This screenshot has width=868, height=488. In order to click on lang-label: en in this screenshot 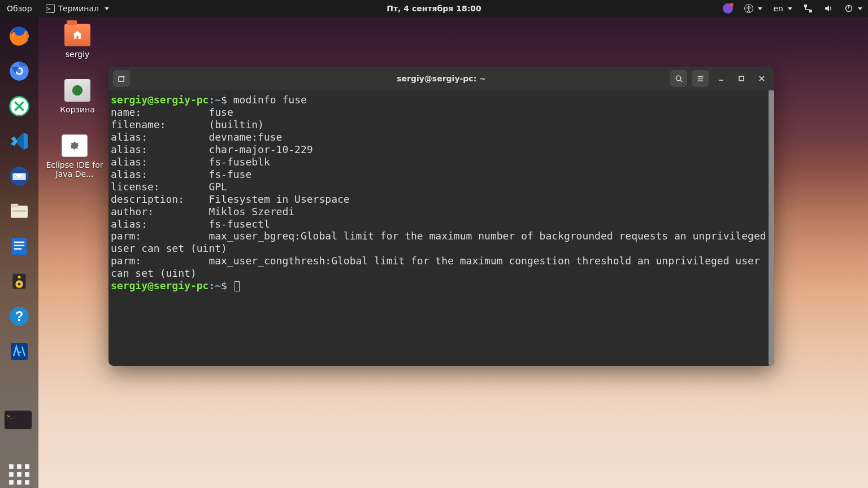, I will do `click(779, 8)`.